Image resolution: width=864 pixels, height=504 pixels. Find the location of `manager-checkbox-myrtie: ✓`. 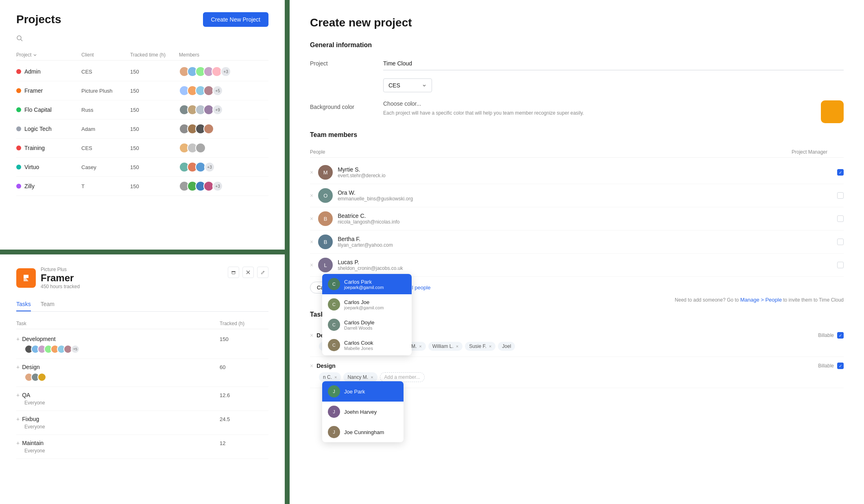

manager-checkbox-myrtie: ✓ is located at coordinates (840, 172).